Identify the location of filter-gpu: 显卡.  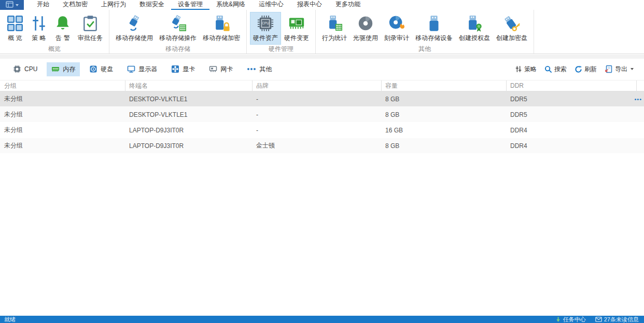
(183, 70).